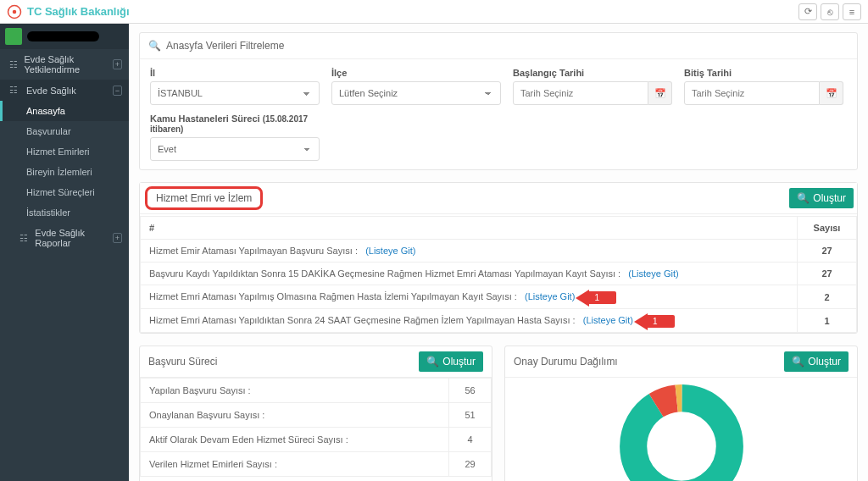  What do you see at coordinates (64, 192) in the screenshot?
I see `sidebar-item-hizmet-surecleri: Hizmet Süreçleri` at bounding box center [64, 192].